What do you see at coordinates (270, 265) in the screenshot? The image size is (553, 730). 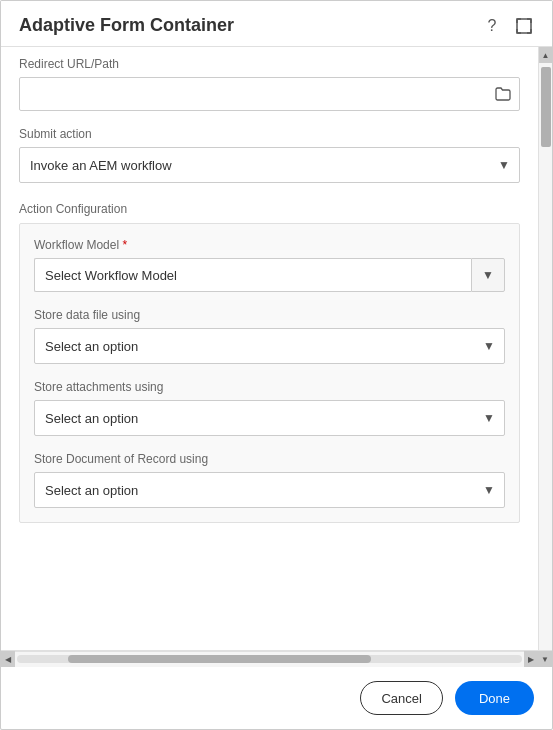 I see `workflow-model-group: Workflow Model Select Workflow Model ▼` at bounding box center [270, 265].